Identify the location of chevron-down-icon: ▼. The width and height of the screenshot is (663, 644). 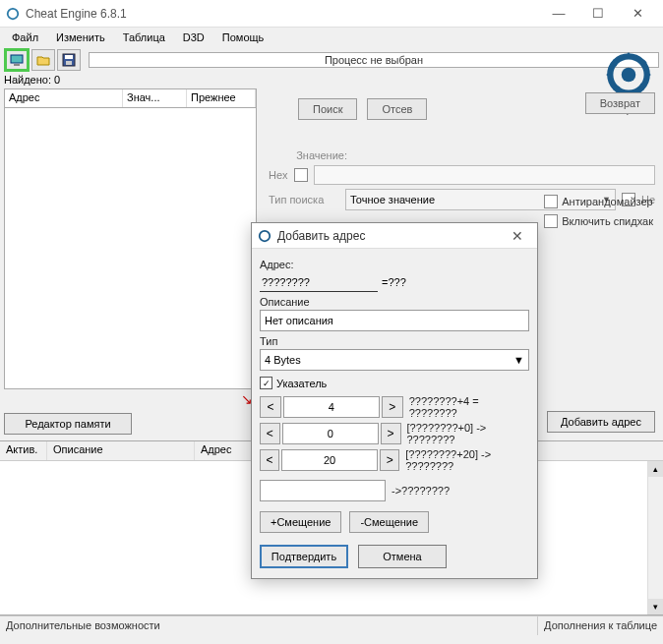
(519, 360).